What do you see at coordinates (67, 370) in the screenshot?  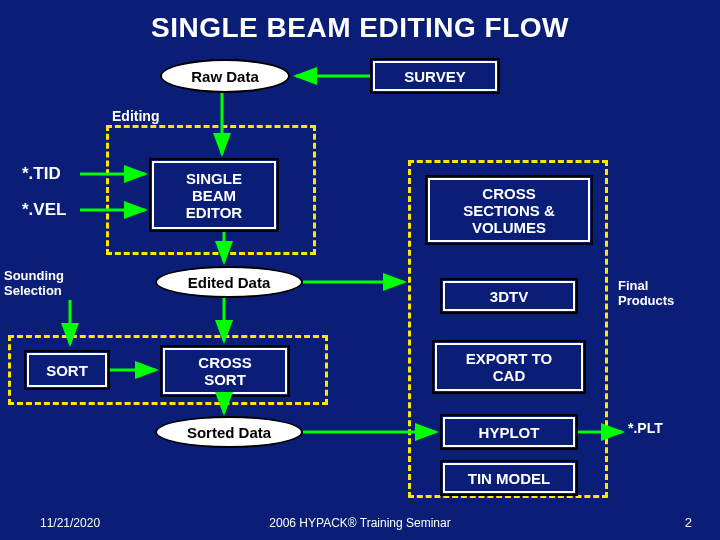 I see `sort-box: SORT` at bounding box center [67, 370].